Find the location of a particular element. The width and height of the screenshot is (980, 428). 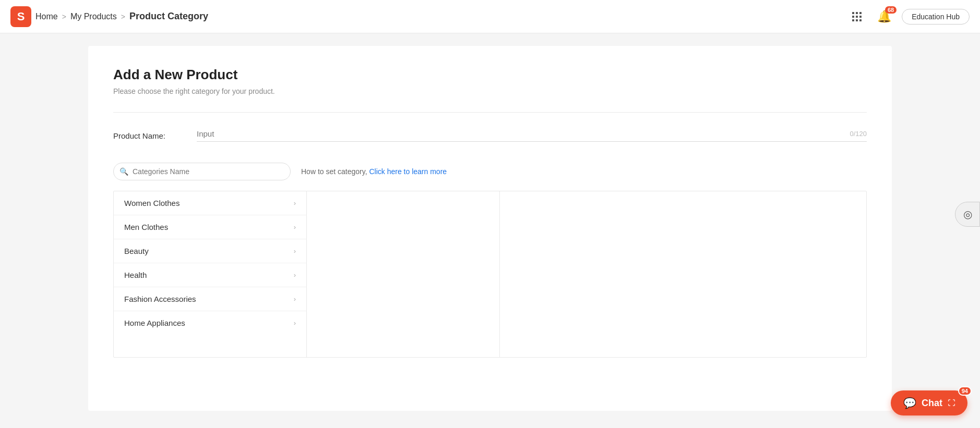

learn-more-link: Click here to learn more is located at coordinates (408, 172).